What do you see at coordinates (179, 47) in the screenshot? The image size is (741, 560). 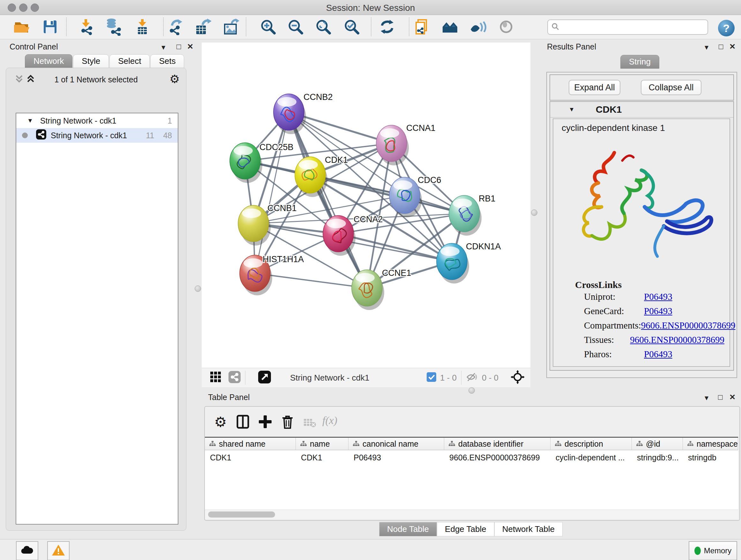 I see `control-panel-maximize-icon: □` at bounding box center [179, 47].